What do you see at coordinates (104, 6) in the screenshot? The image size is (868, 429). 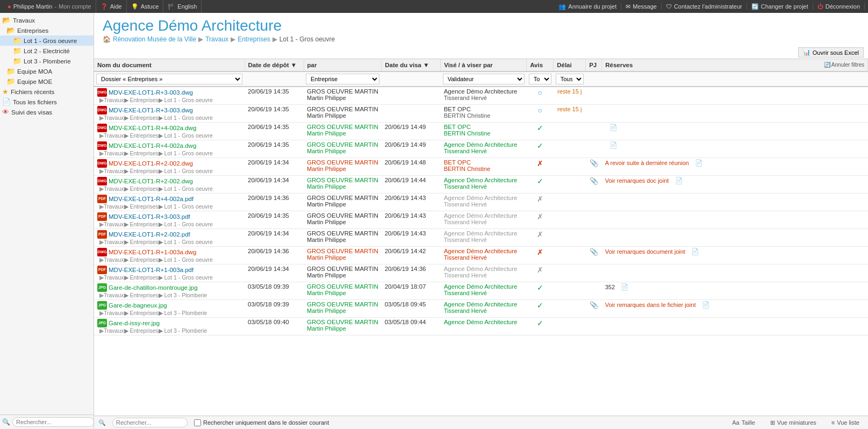 I see `aide-icon: ❓` at bounding box center [104, 6].